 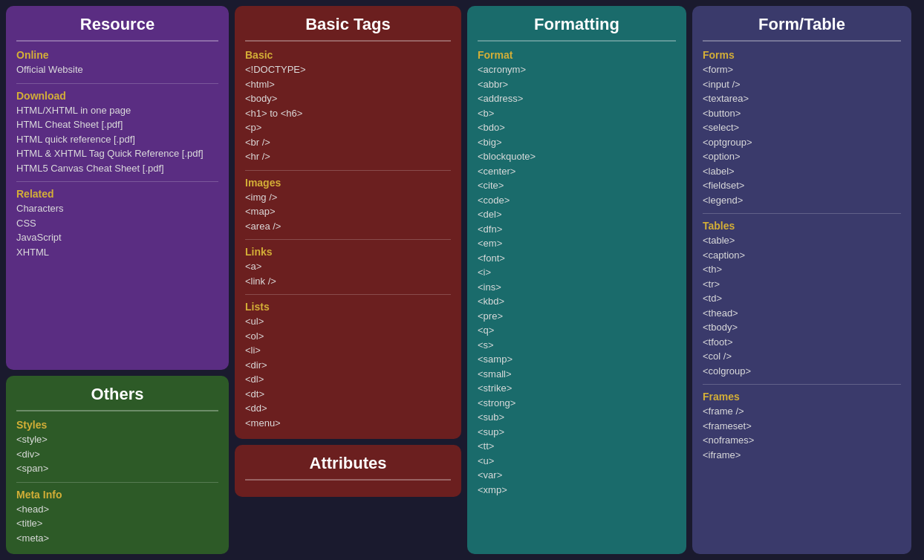 I want to click on format-item-23: <strong>, so click(x=576, y=403).